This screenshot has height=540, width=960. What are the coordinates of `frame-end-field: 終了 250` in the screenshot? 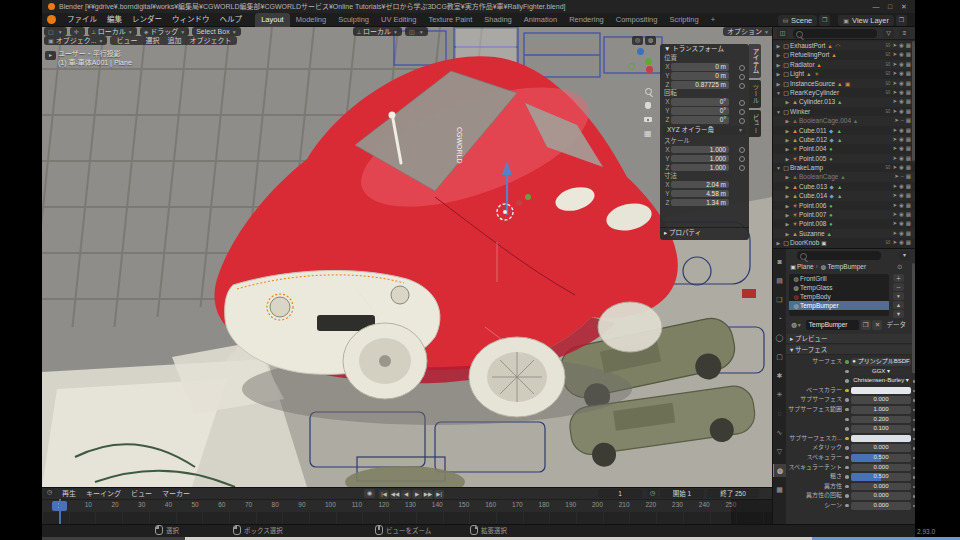 It's located at (733, 494).